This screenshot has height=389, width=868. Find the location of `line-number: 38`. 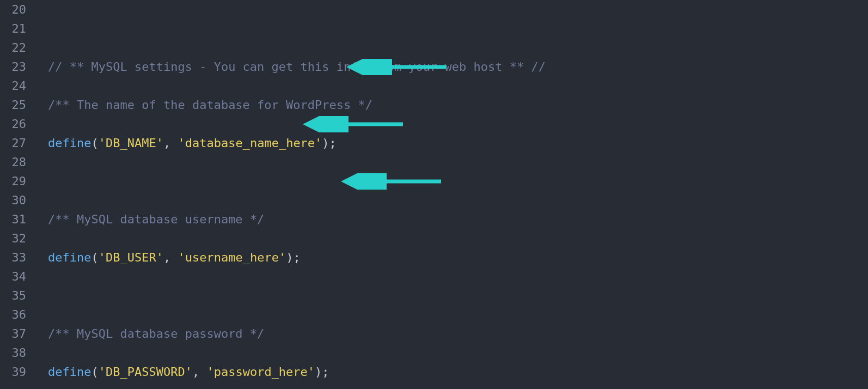

line-number: 38 is located at coordinates (13, 353).